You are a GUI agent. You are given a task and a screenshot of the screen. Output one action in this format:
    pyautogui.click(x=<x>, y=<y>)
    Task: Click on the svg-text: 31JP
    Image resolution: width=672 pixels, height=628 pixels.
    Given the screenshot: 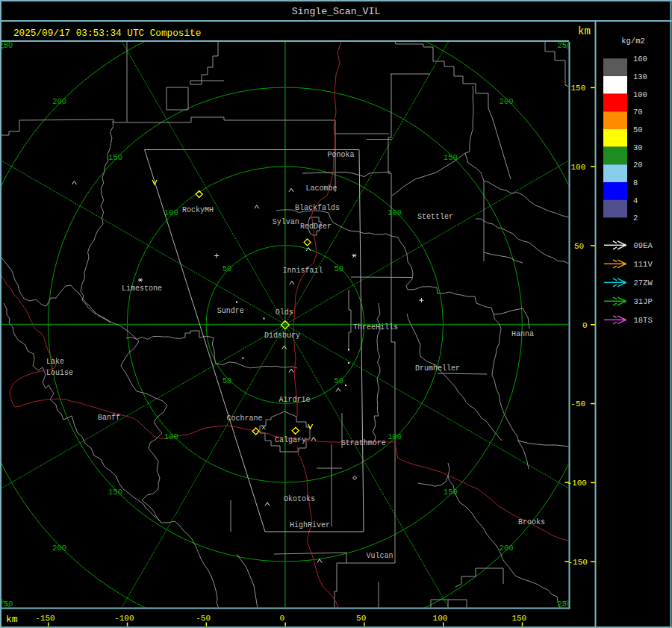 What is the action you would take?
    pyautogui.click(x=644, y=302)
    